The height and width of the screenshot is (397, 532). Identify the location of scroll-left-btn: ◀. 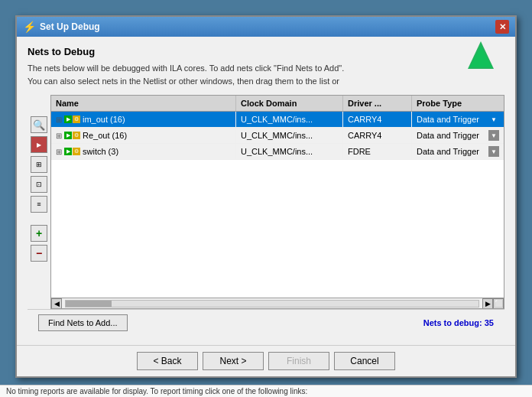
(57, 304).